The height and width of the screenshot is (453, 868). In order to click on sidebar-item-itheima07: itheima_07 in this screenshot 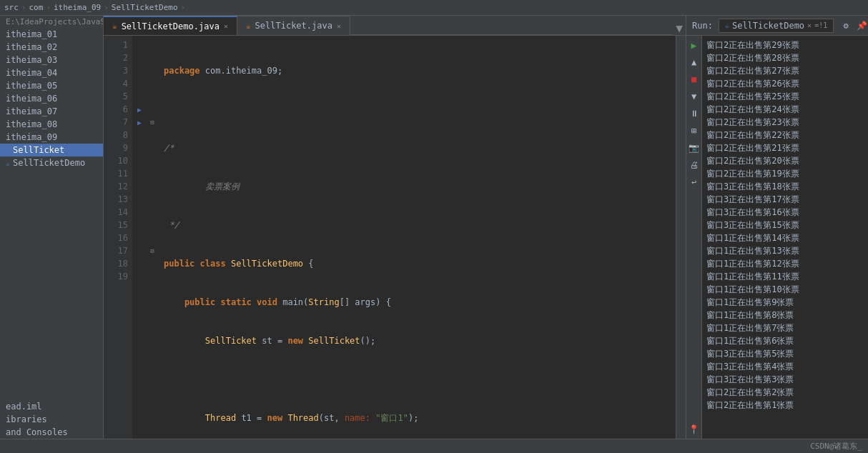, I will do `click(51, 111)`.